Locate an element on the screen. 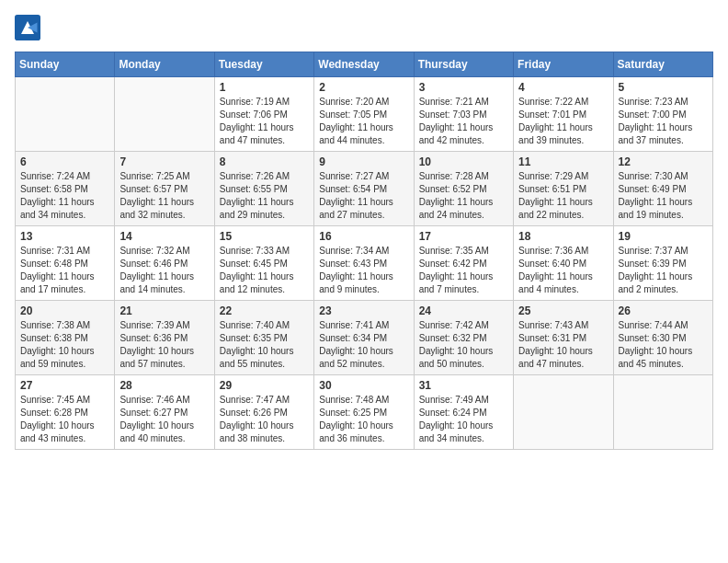 The image size is (728, 563). day-cell: 27Sunrise: 7:45 AM Sunset: 6:28 PM Dayli… is located at coordinates (65, 412).